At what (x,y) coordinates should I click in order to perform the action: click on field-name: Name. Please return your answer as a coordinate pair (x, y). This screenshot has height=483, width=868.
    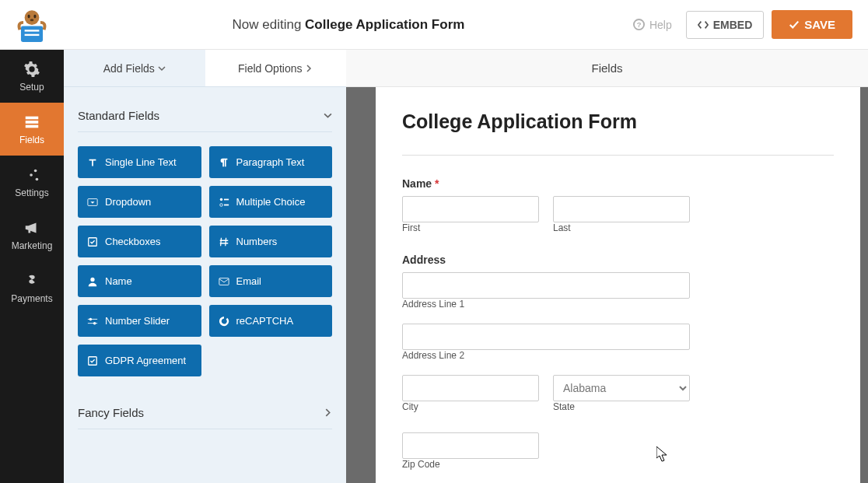
    Looking at the image, I should click on (140, 282).